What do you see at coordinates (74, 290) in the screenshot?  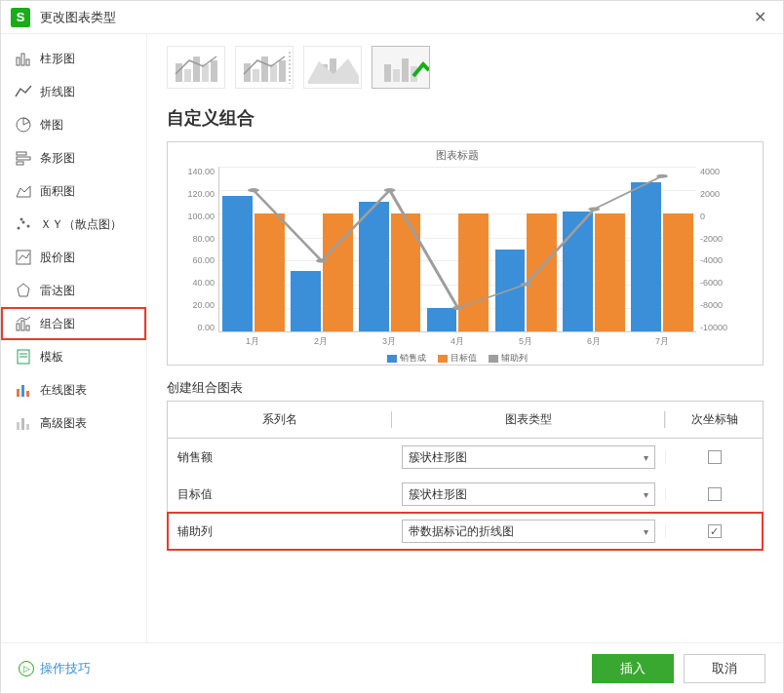 I see `sidebar-item-radar: 雷达图` at bounding box center [74, 290].